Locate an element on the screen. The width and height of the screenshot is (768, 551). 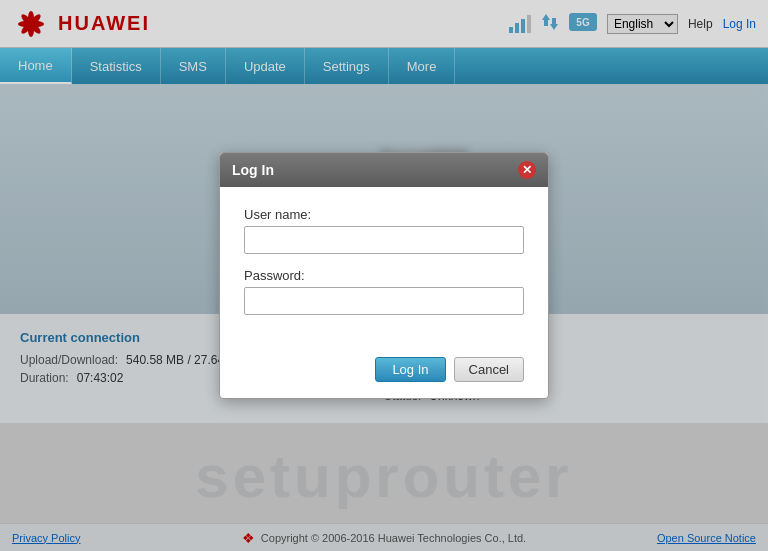
modal-header: Log In ✕ is located at coordinates (384, 170).